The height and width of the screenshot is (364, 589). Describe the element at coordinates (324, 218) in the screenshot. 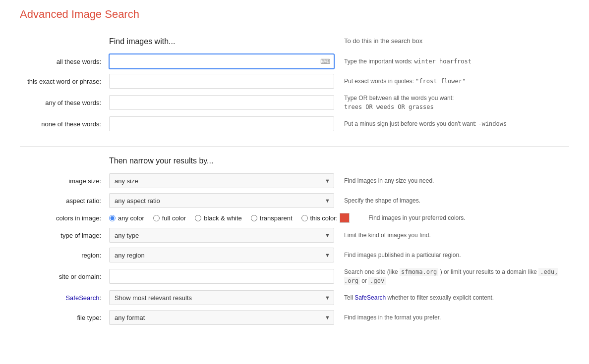

I see `this-color-text: this color:` at that location.